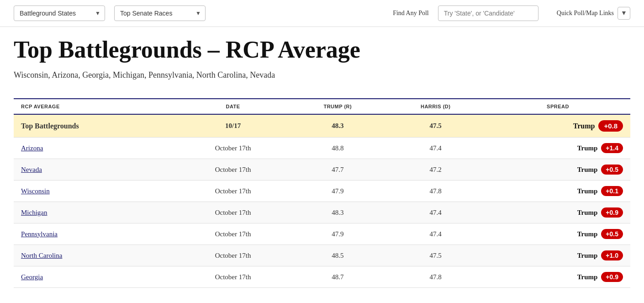  I want to click on row-trump: 48.8, so click(338, 148).